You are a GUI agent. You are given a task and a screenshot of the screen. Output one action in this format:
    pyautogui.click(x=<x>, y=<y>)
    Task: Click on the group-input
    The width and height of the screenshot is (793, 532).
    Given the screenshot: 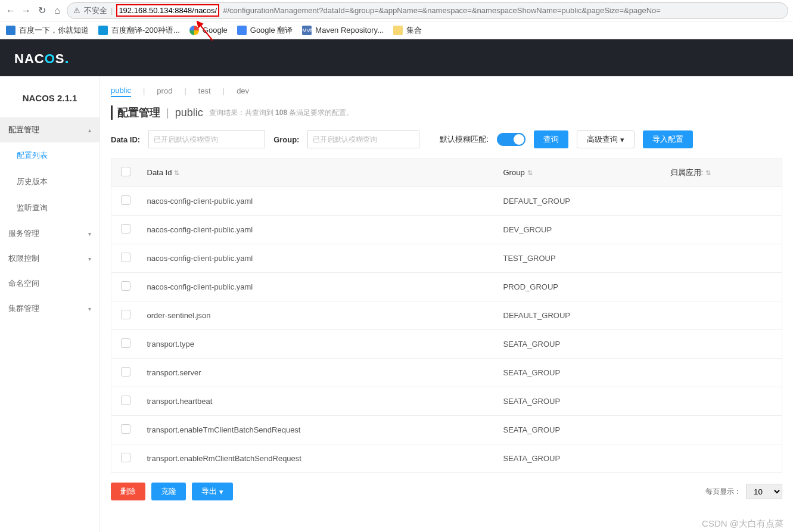 What is the action you would take?
    pyautogui.click(x=363, y=139)
    